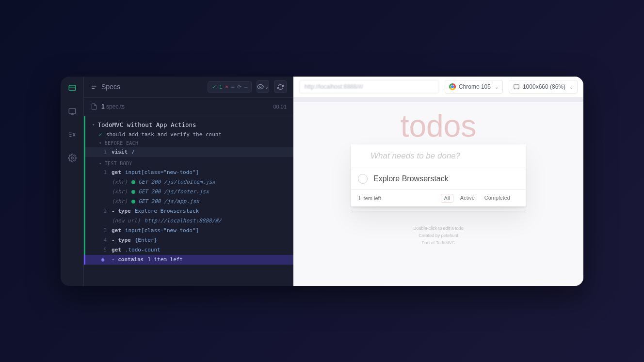  I want to click on xhr-row: (xhr) GET 200 /js/footer.jsx, so click(189, 192).